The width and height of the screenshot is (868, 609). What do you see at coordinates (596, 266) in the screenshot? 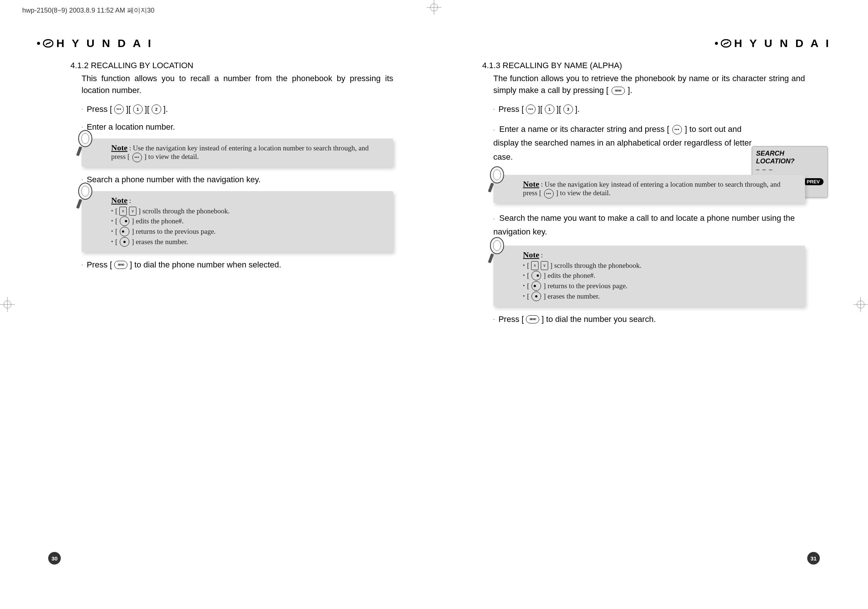
I see `note-text: ] scrolls through the phonebook.` at bounding box center [596, 266].